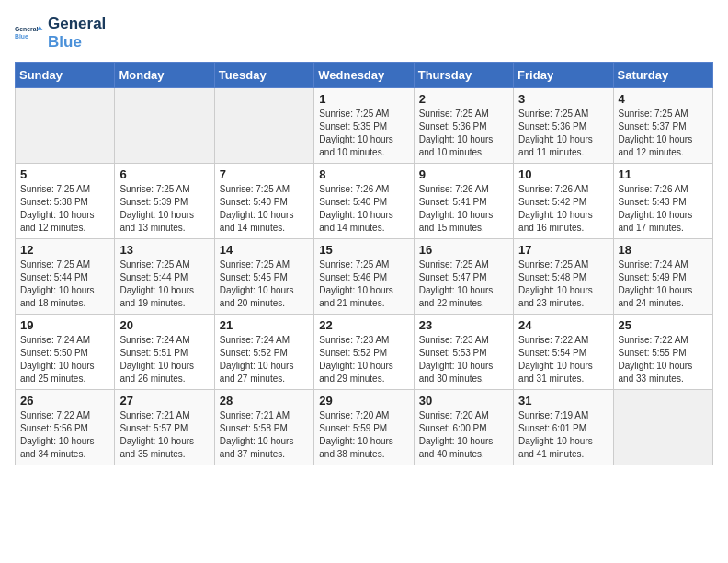  I want to click on day-info: Sunrise: 7:24 AMSunset: 5:51 PMDaylight:…, so click(164, 360).